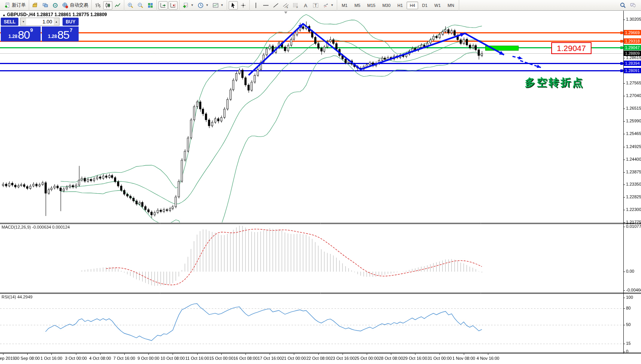 The width and height of the screenshot is (641, 364). What do you see at coordinates (163, 5) in the screenshot?
I see `autoscroll-icon` at bounding box center [163, 5].